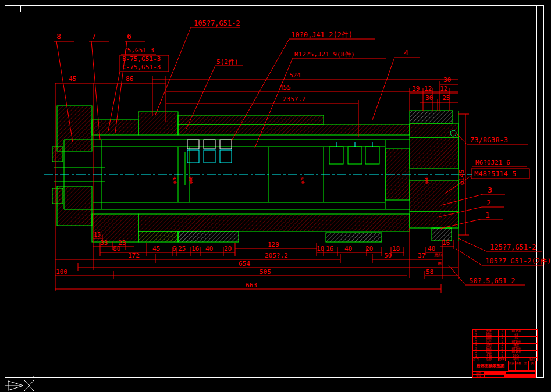  What do you see at coordinates (191, 180) in the screenshot?
I see `shaft-dia-dim-b: φ80` at bounding box center [191, 180].